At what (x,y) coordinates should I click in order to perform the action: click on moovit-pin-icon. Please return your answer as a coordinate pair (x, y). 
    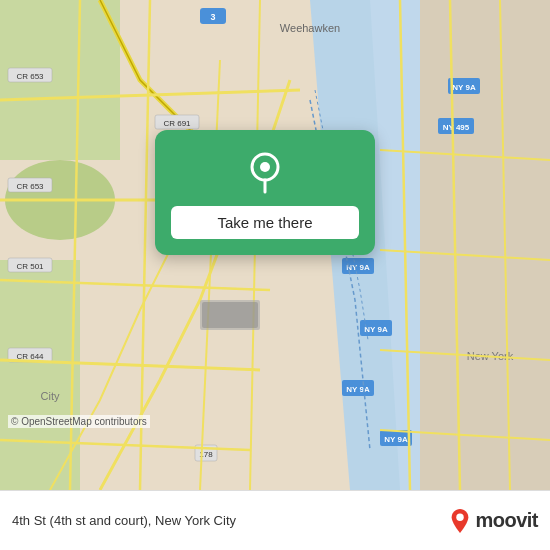
    Looking at the image, I should click on (460, 521).